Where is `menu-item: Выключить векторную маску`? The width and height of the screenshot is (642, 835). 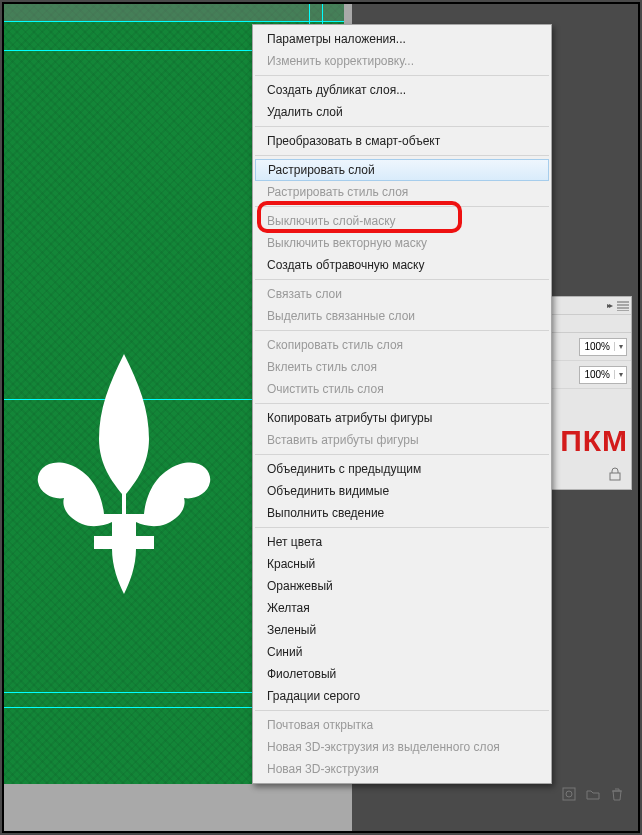
menu-item: Выключить векторную маску is located at coordinates (402, 243).